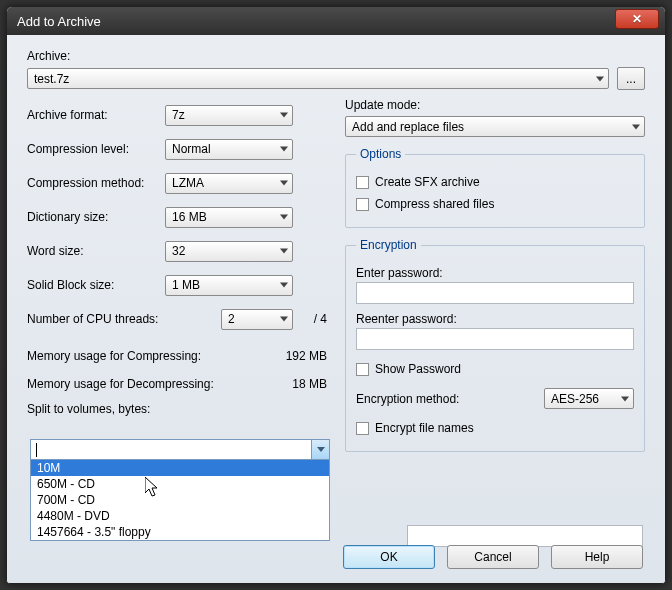 The height and width of the screenshot is (590, 672). Describe the element at coordinates (180, 484) in the screenshot. I see `split-option: 650M - CD` at that location.